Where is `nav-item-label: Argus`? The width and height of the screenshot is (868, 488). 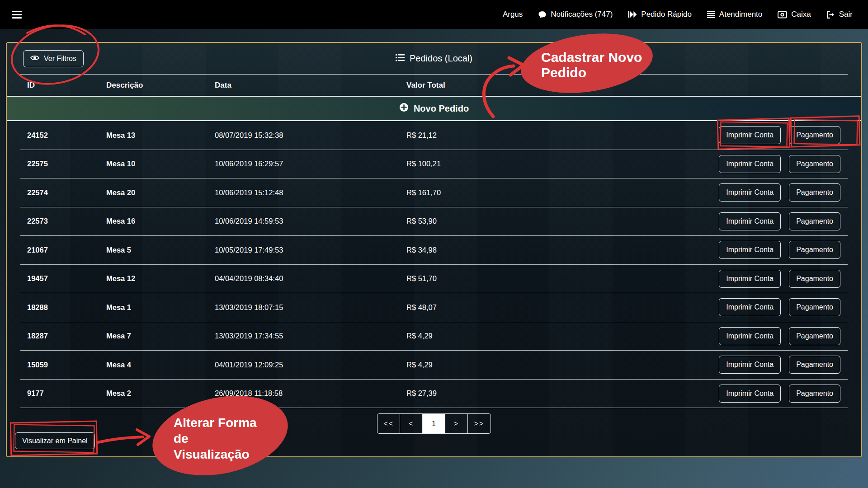
nav-item-label: Argus is located at coordinates (513, 14).